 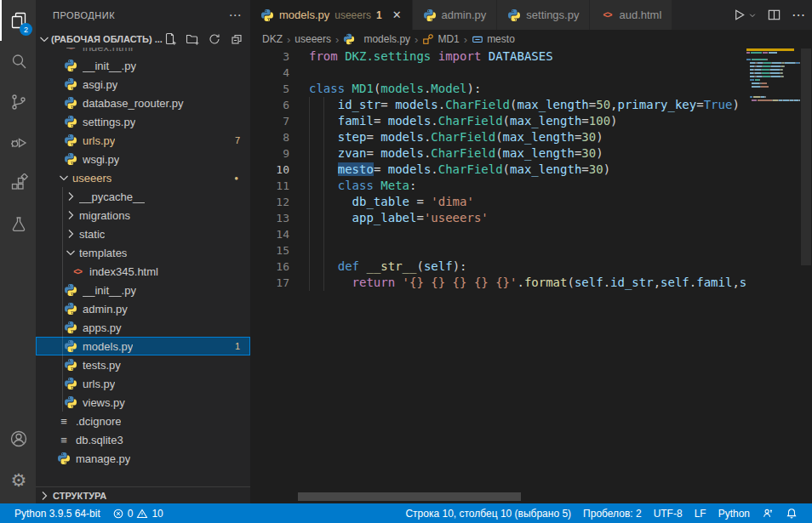 I want to click on tree-item-urls.py: urls.py, so click(x=143, y=384).